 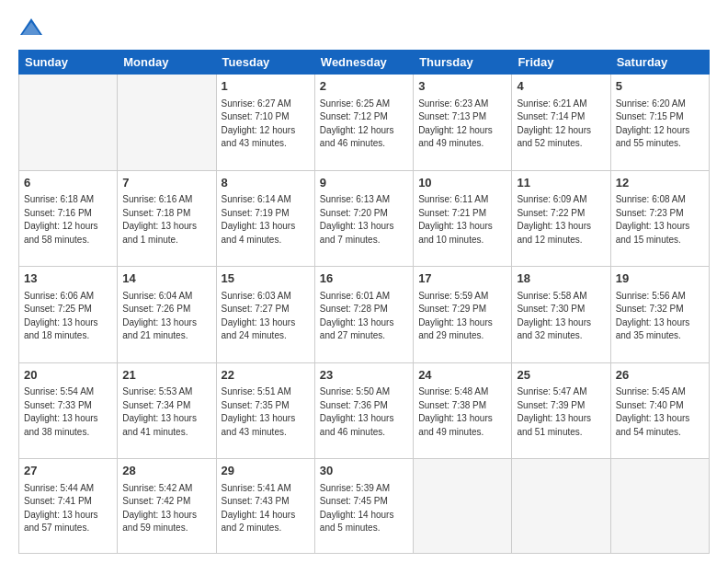 What do you see at coordinates (167, 315) in the screenshot?
I see `day-cell: 14Sunrise: 6:04 AM Sunset: 7:26 PM Dayli…` at bounding box center [167, 315].